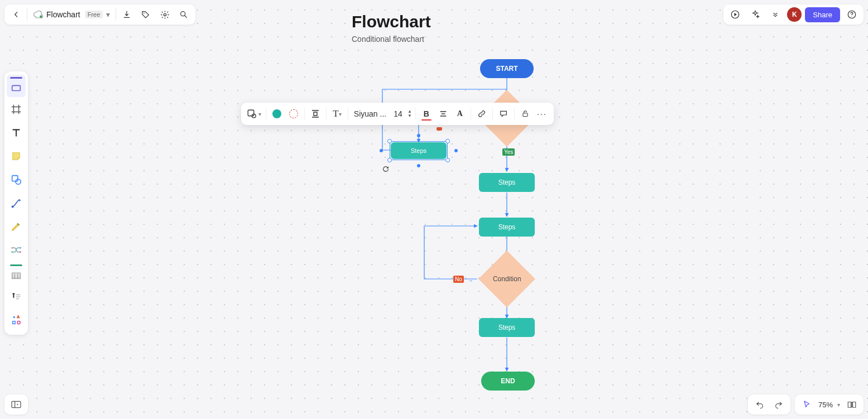 The width and height of the screenshot is (868, 419). I want to click on plan-badge: Free, so click(94, 15).